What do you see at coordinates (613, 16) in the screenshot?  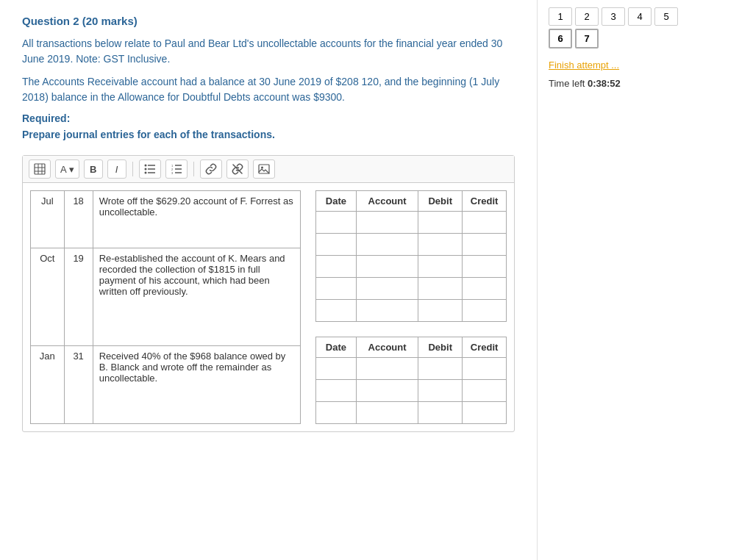 I see `nav-btn-3: 3` at bounding box center [613, 16].